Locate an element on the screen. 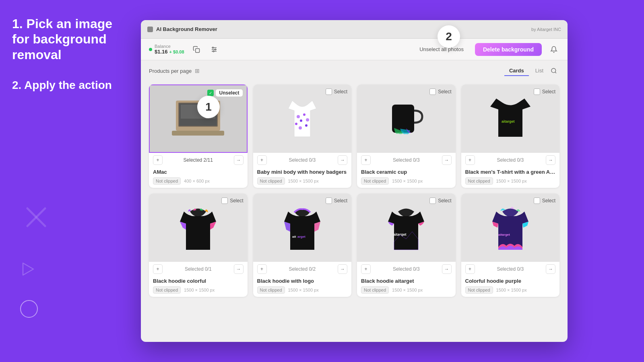 The width and height of the screenshot is (644, 362). hoodie4-image: aitarget is located at coordinates (510, 228).